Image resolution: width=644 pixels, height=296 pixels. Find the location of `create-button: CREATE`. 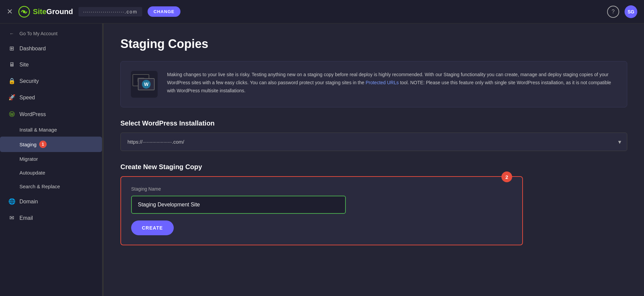

create-button: CREATE is located at coordinates (152, 228).